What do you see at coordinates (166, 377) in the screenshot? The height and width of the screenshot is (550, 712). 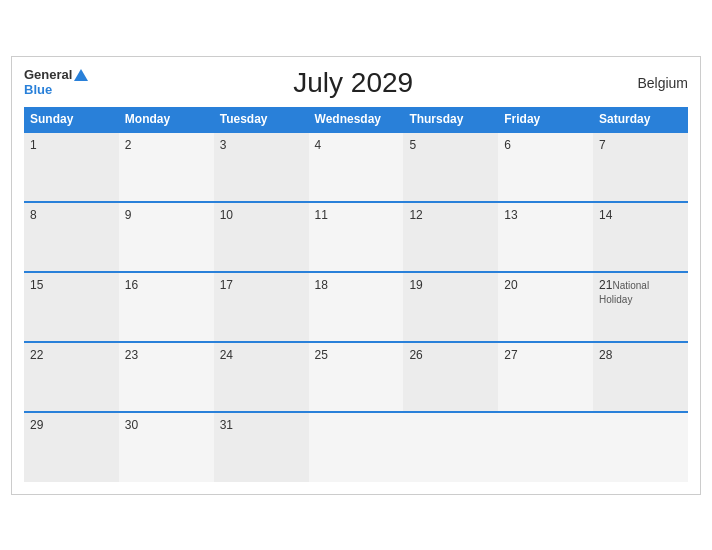 I see `calendar-cell: 23` at bounding box center [166, 377].